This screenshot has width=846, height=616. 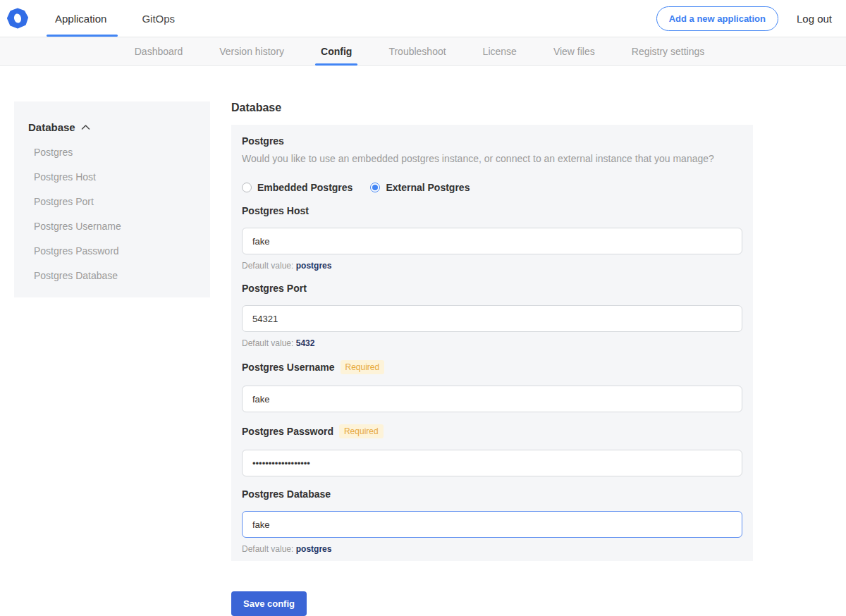 What do you see at coordinates (275, 211) in the screenshot?
I see `postgres-host-label: Postgres Host` at bounding box center [275, 211].